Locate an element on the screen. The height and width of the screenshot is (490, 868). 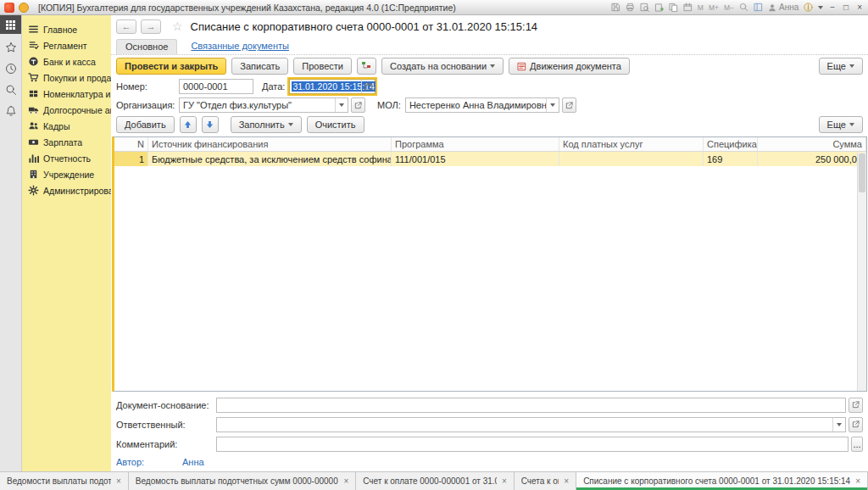
calc-memory-minus-icon: М− is located at coordinates (729, 8).